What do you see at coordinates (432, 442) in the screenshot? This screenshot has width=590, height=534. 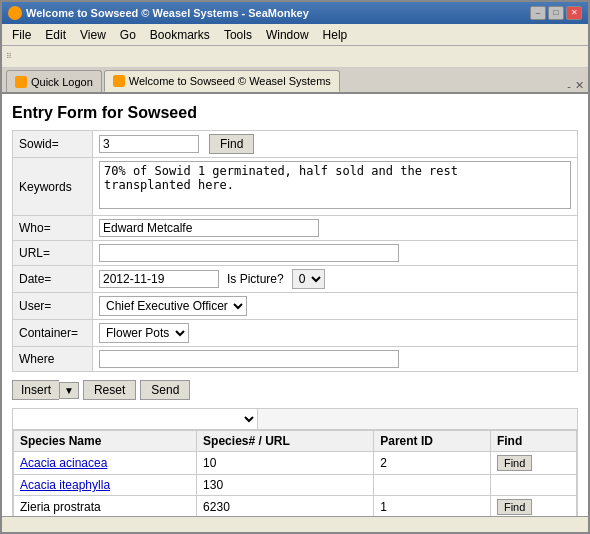 I see `col-parent-id: Parent ID` at bounding box center [432, 442].